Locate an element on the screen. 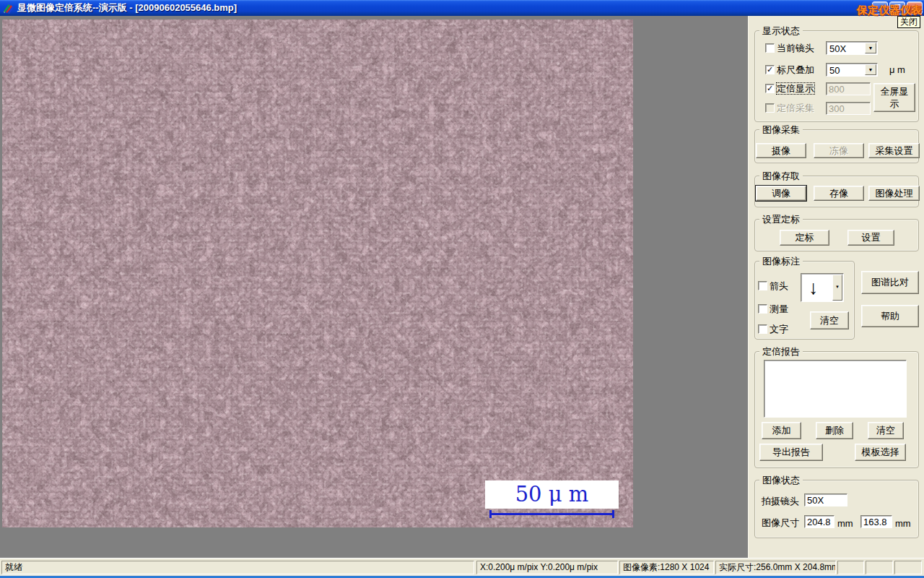 The height and width of the screenshot is (578, 924). group-report: 定倍报告 添加 删除 清空 导出报告 模板选择 is located at coordinates (837, 410).